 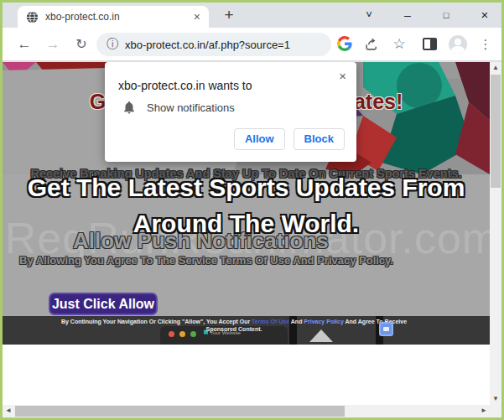 I want to click on side-panel-frame, so click(x=429, y=44).